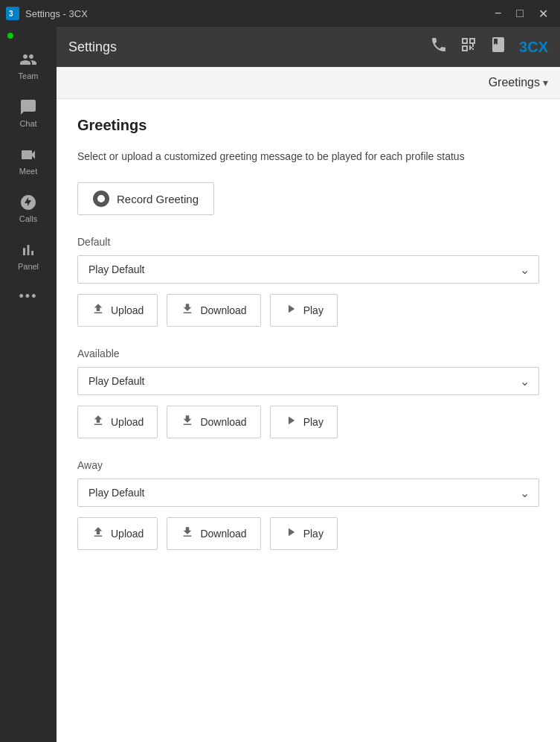  Describe the element at coordinates (28, 219) in the screenshot. I see `sidebar-calls-label: Calls` at that location.